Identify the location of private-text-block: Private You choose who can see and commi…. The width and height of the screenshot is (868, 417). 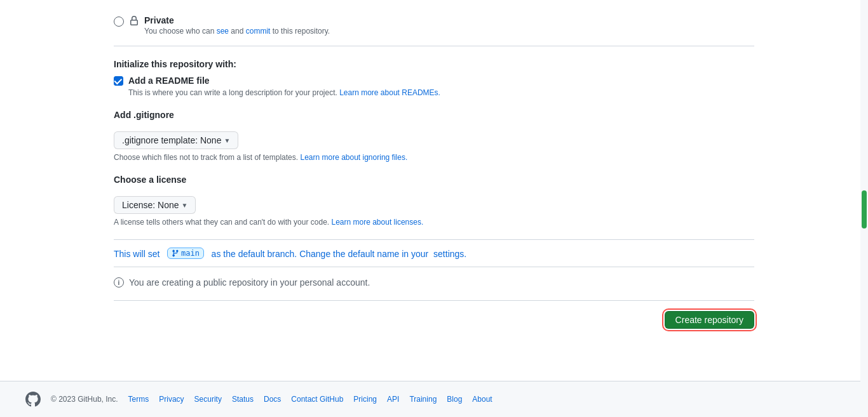
(237, 25).